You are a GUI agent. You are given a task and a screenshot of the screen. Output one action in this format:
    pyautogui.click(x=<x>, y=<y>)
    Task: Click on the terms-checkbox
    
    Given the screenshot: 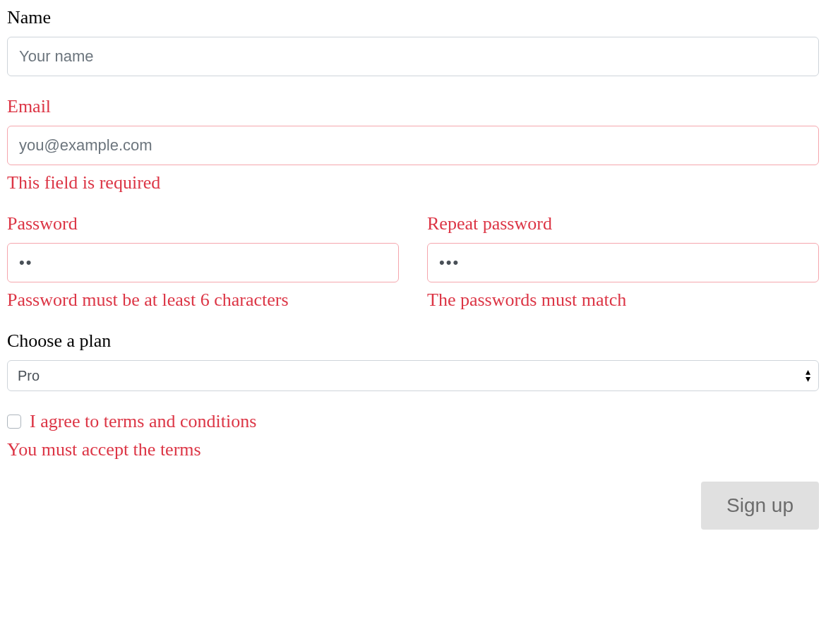 What is the action you would take?
    pyautogui.click(x=14, y=422)
    